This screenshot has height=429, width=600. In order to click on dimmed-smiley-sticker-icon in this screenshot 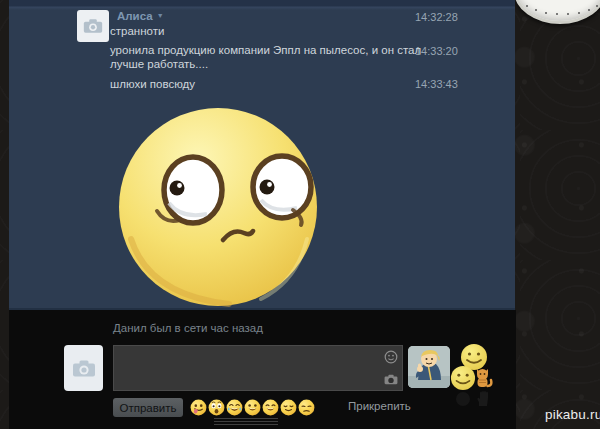, I will do `click(463, 399)`.